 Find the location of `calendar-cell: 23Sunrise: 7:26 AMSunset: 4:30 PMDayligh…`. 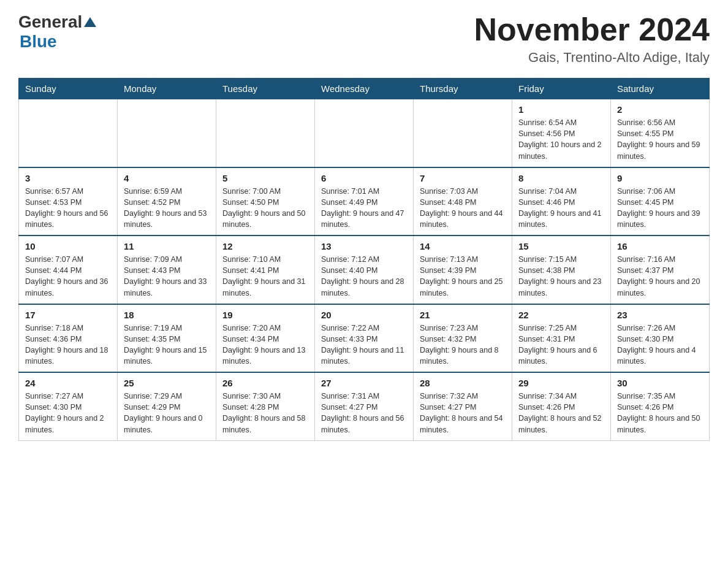

calendar-cell: 23Sunrise: 7:26 AMSunset: 4:30 PMDayligh… is located at coordinates (661, 339).